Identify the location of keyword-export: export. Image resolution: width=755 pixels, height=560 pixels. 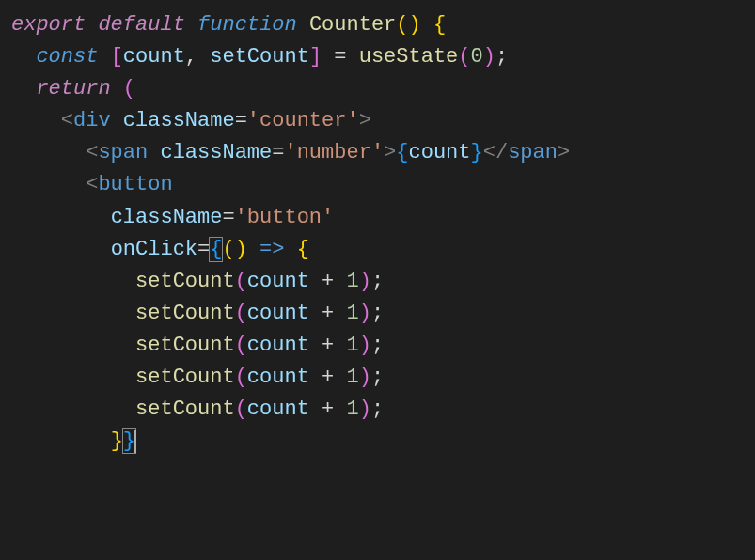
(49, 24).